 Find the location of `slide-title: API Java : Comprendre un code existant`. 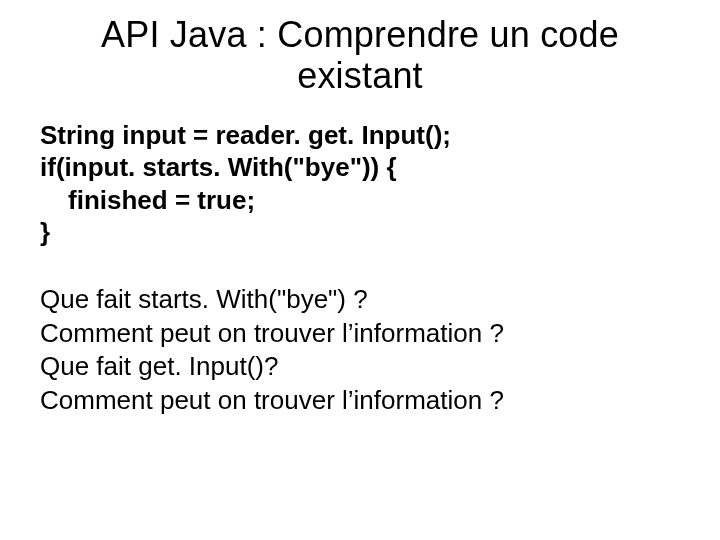

slide-title: API Java : Comprendre un code existant is located at coordinates (360, 56).